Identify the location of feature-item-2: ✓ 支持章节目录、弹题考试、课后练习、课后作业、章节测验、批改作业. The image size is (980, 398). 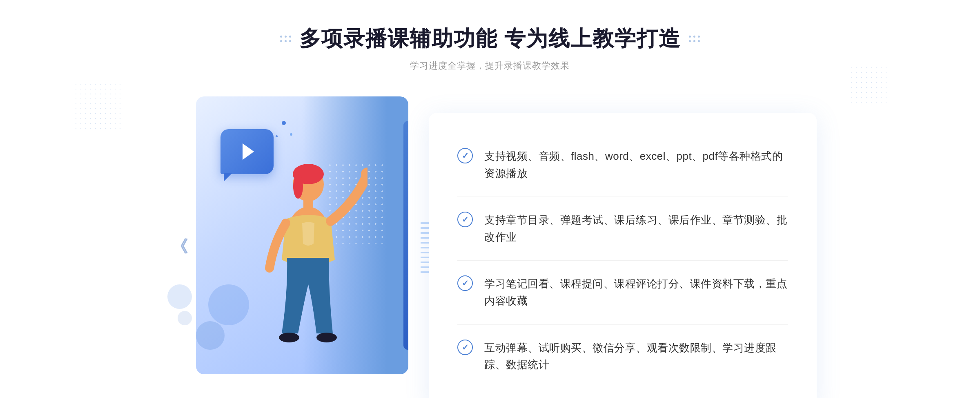
(623, 229).